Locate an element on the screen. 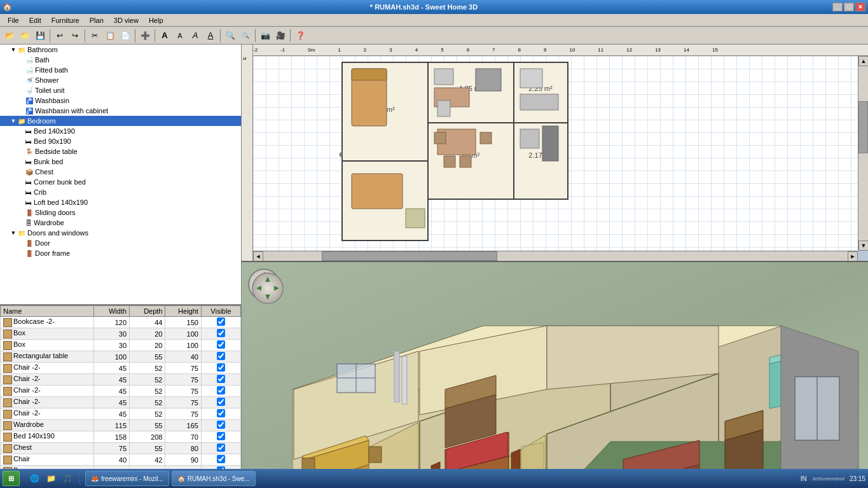 Image resolution: width=868 pixels, height=488 pixels. tb-open: 📁 is located at coordinates (25, 36).